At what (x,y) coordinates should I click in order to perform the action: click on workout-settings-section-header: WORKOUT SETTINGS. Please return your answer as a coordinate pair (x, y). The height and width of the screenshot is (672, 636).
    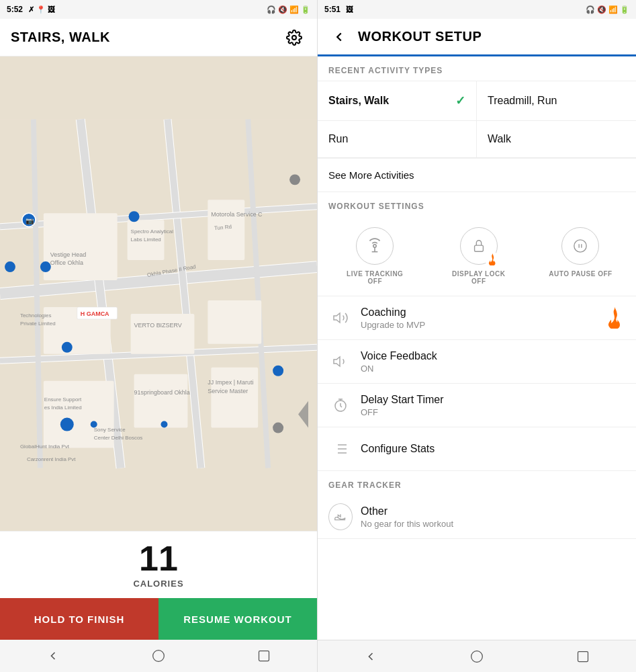
    Looking at the image, I should click on (477, 204).